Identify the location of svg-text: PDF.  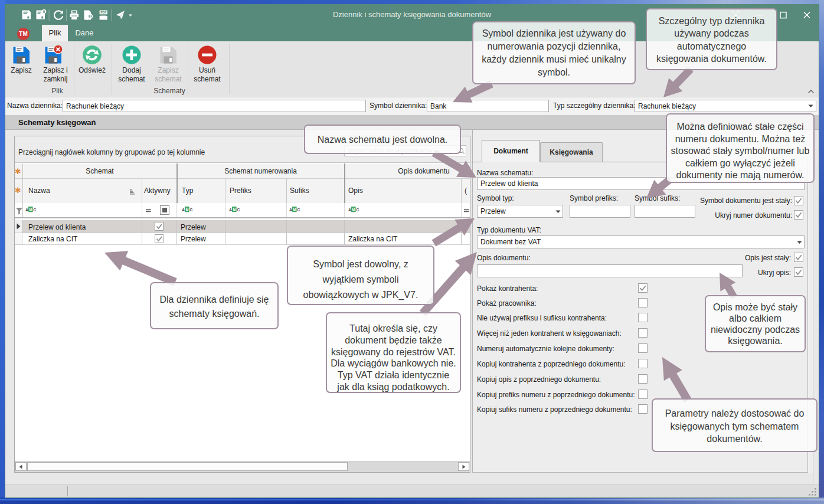
(103, 12).